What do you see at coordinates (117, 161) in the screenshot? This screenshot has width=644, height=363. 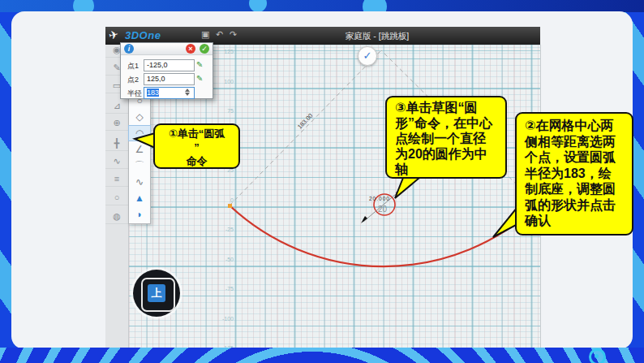 I see `curve-icon: ∿` at bounding box center [117, 161].